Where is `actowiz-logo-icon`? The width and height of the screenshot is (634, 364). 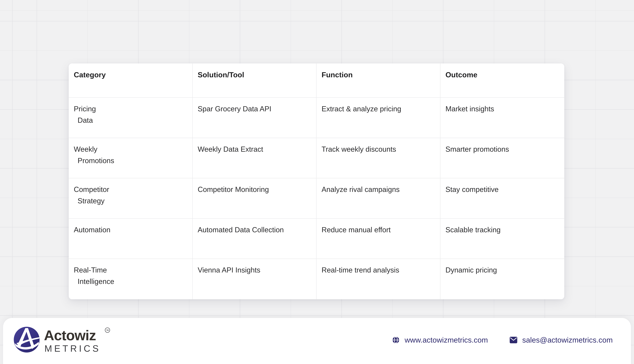 actowiz-logo-icon is located at coordinates (27, 340).